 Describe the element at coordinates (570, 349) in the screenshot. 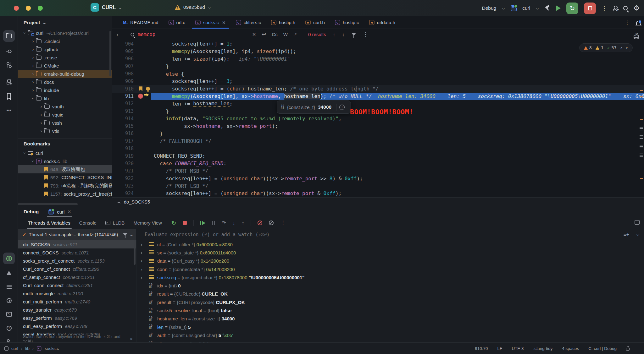

I see `status-item: 4 spaces` at that location.